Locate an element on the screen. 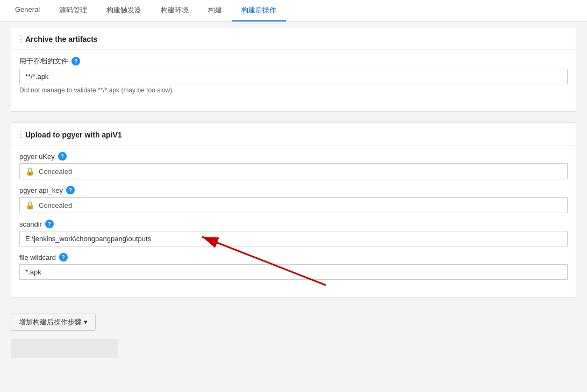 Image resolution: width=587 pixels, height=392 pixels. upload-section-header: ⋮⋮ Upload to pgyer with apiV1 is located at coordinates (294, 134).